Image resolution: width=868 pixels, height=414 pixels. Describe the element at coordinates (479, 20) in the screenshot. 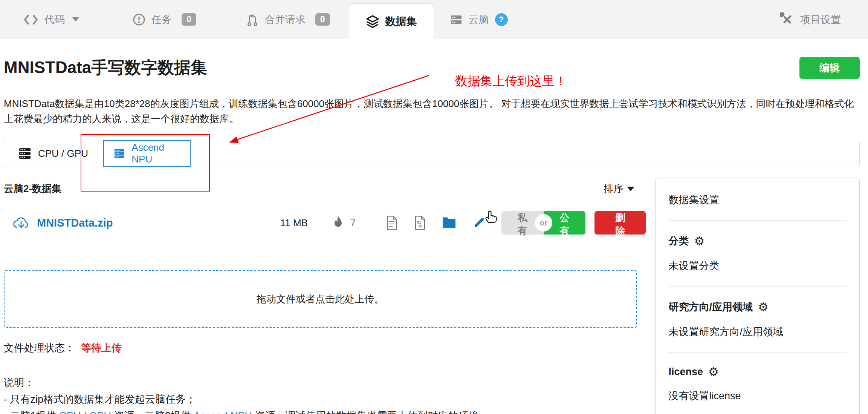

I see `nav-item-cloudbrain: 云脑 ?` at that location.